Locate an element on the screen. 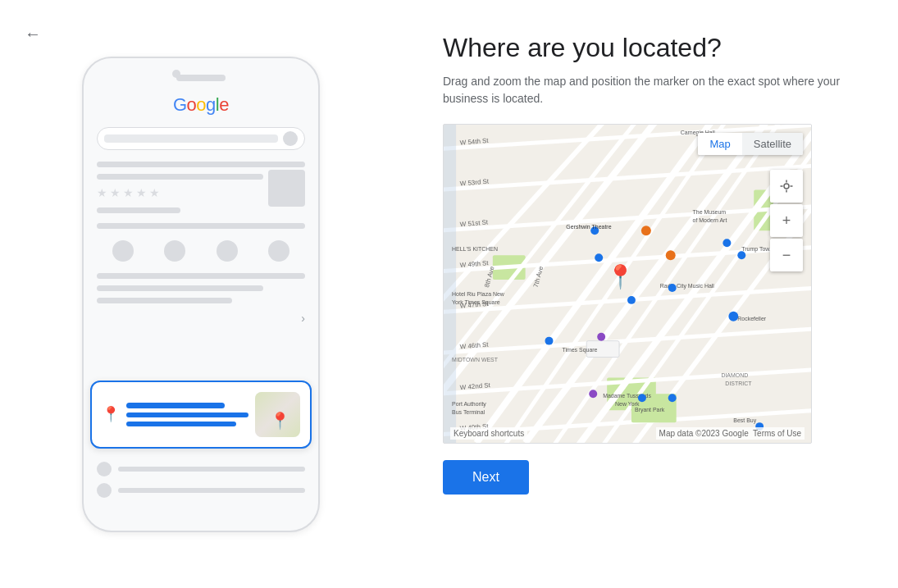 The height and width of the screenshot is (588, 898). arrow-row: › is located at coordinates (201, 318).